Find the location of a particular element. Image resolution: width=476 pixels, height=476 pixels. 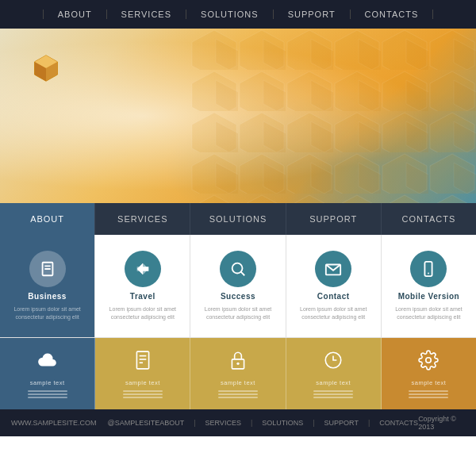

bottom-icon-cloud is located at coordinates (48, 363).